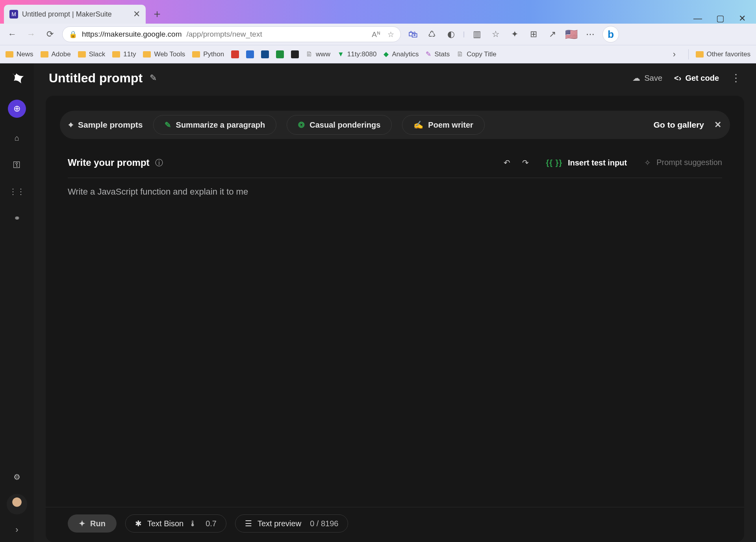 The height and width of the screenshot is (542, 756). What do you see at coordinates (438, 54) in the screenshot?
I see `bookmark-stats: ✎Stats` at bounding box center [438, 54].